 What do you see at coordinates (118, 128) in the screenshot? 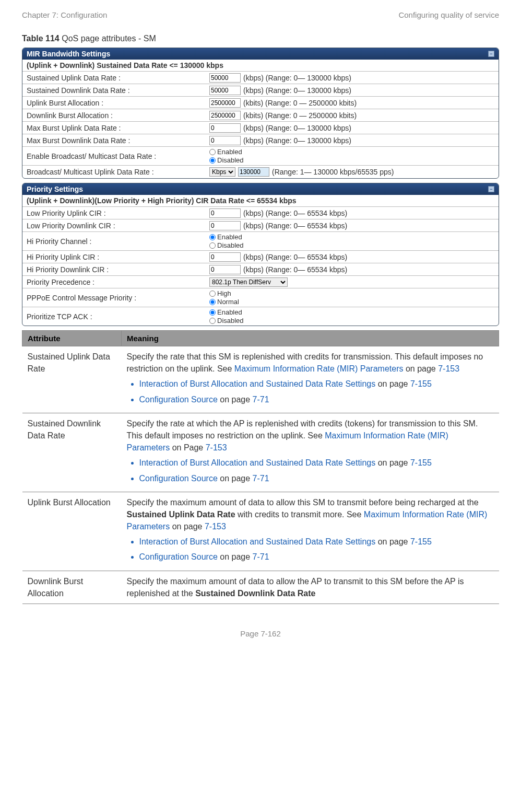
I see `setting-label: Max Burst Uplink Data Rate :` at bounding box center [118, 128].